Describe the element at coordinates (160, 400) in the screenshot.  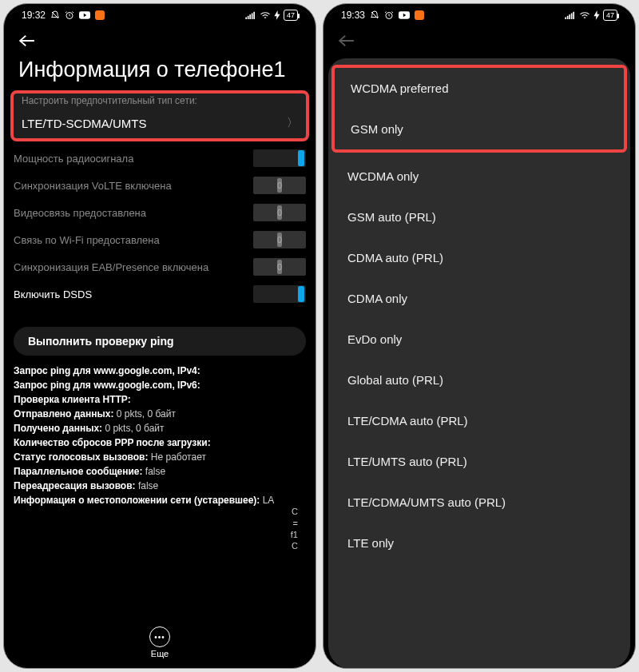
I see `info-line: Проверка клиента HTTP:` at that location.